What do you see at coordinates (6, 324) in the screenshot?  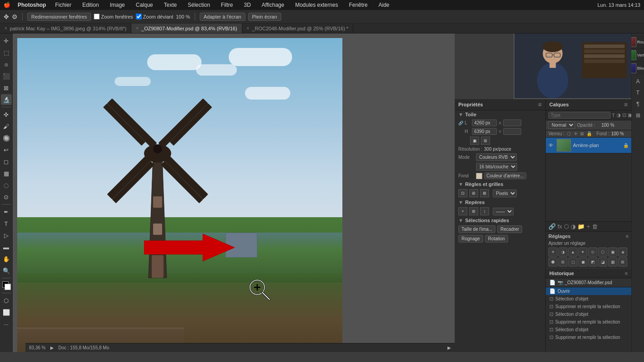 I see `more-tools: ···` at bounding box center [6, 324].